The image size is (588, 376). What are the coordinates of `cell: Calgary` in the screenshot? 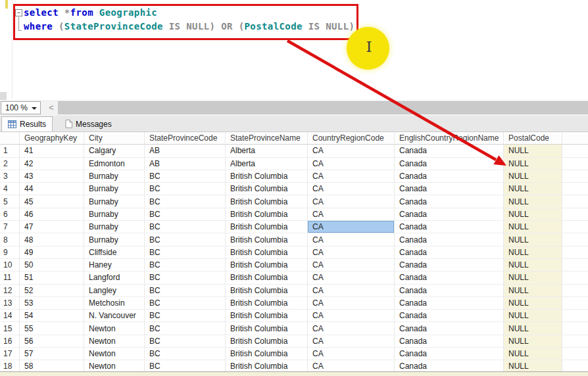 It's located at (114, 151).